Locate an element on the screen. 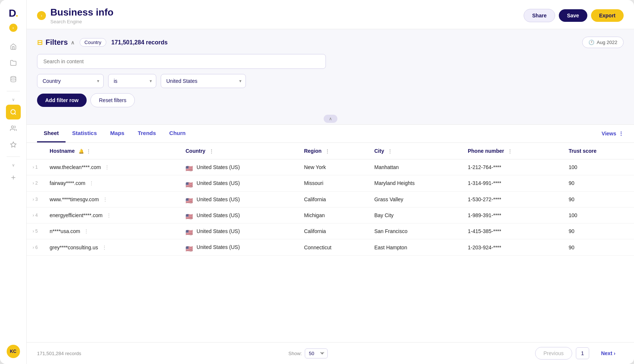 This screenshot has height=364, width=634. sidebar-item-people is located at coordinates (13, 128).